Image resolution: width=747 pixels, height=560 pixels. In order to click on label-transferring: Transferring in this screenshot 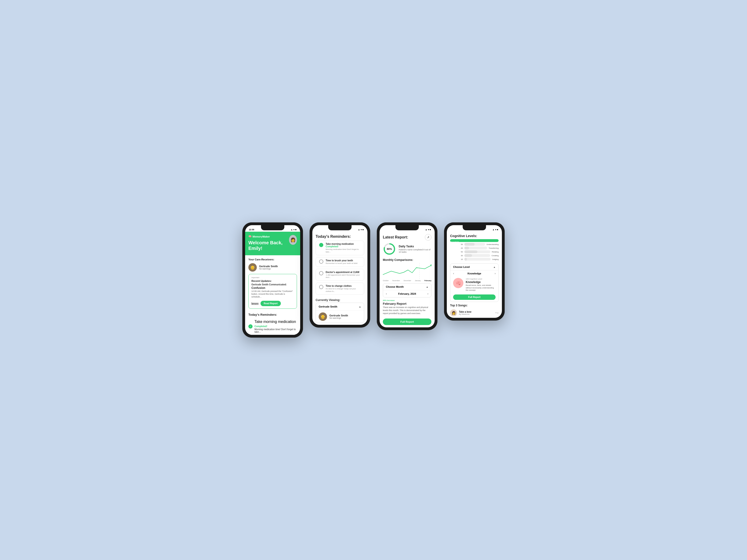, I will do `click(494, 248)`.